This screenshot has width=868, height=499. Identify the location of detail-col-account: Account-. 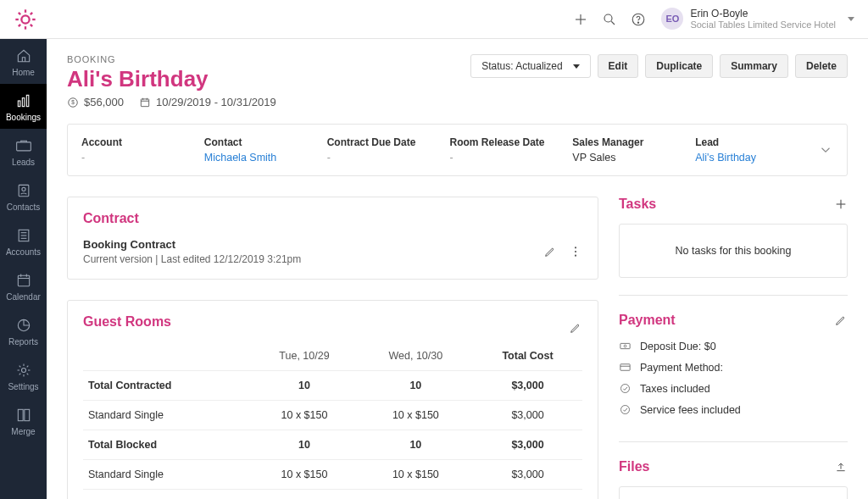
(142, 150).